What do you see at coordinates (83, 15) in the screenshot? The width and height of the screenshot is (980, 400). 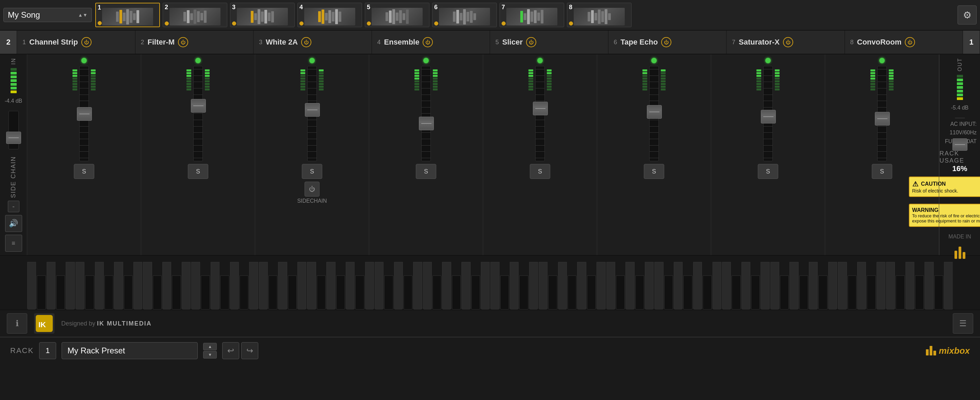 I see `song-arrows: ▲▼` at bounding box center [83, 15].